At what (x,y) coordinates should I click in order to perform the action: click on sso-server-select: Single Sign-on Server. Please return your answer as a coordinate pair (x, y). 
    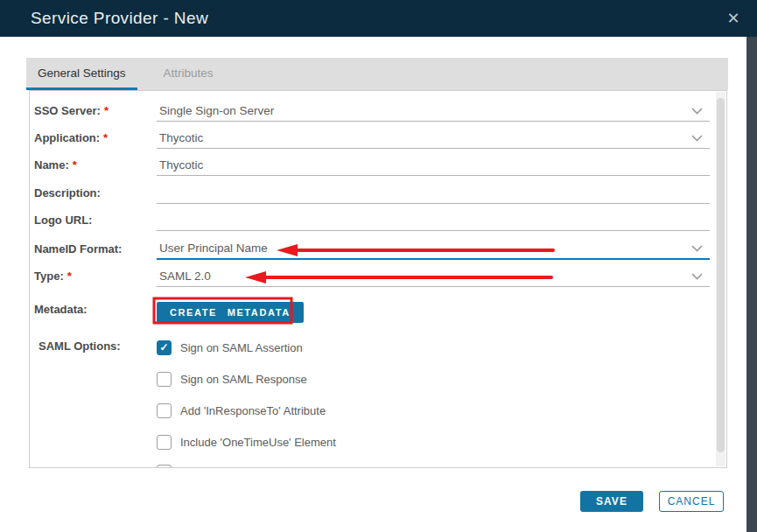
    Looking at the image, I should click on (433, 109).